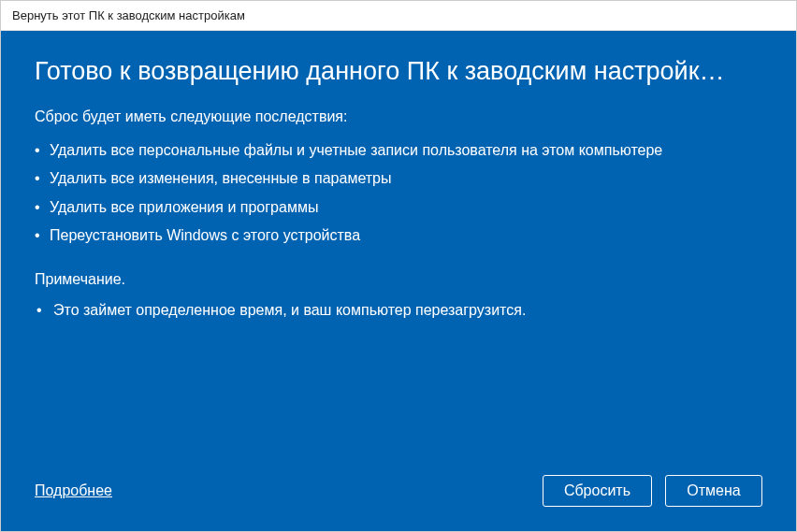  Describe the element at coordinates (653, 491) in the screenshot. I see `button-group: Сбросить Отмена` at that location.